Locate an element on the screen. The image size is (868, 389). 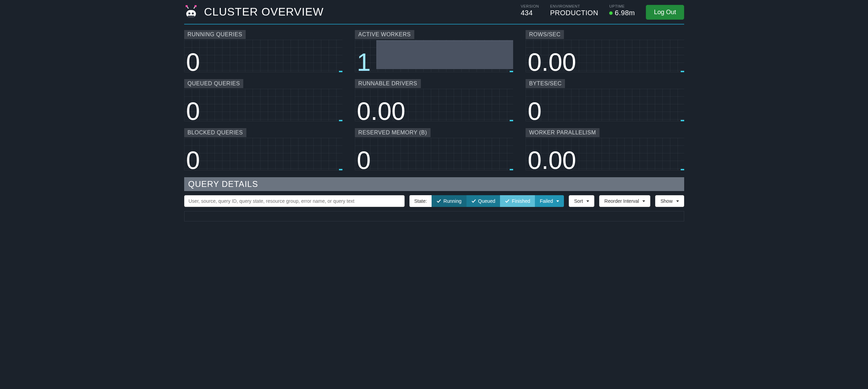
page-title: CLUSTER OVERVIEW is located at coordinates (264, 12).